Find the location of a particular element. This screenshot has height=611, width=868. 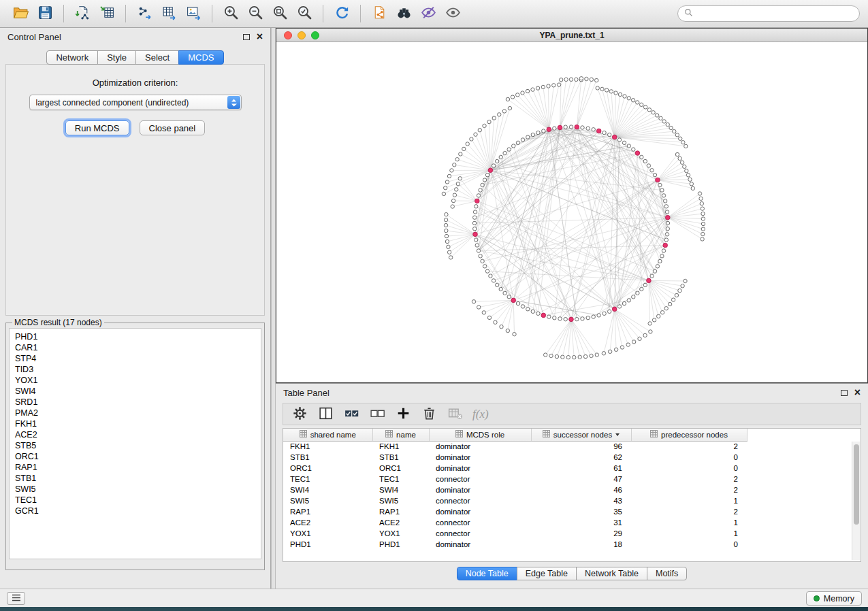

close-panel-button: Close panel is located at coordinates (173, 128).